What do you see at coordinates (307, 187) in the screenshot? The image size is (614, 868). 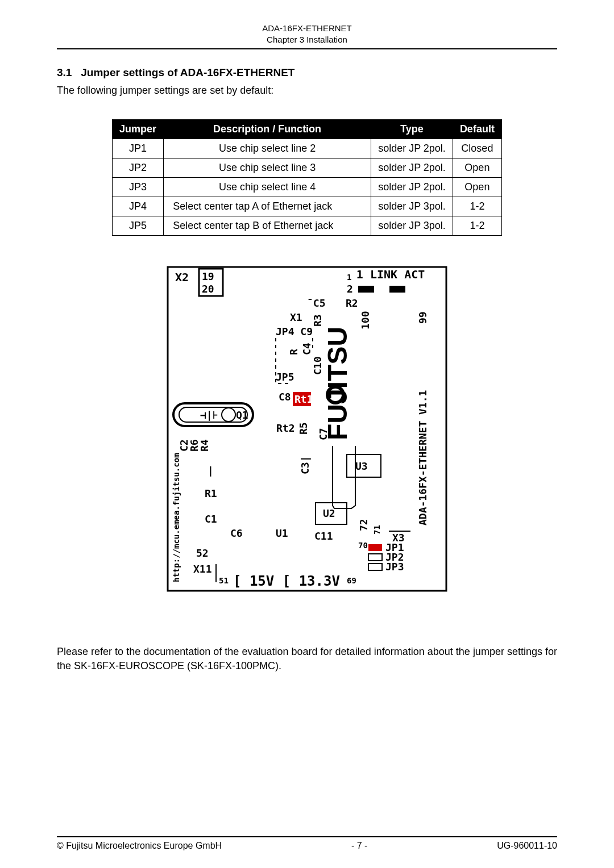 I see `table-row: JP3 Use chip select line 4 solder JP 2po…` at bounding box center [307, 187].